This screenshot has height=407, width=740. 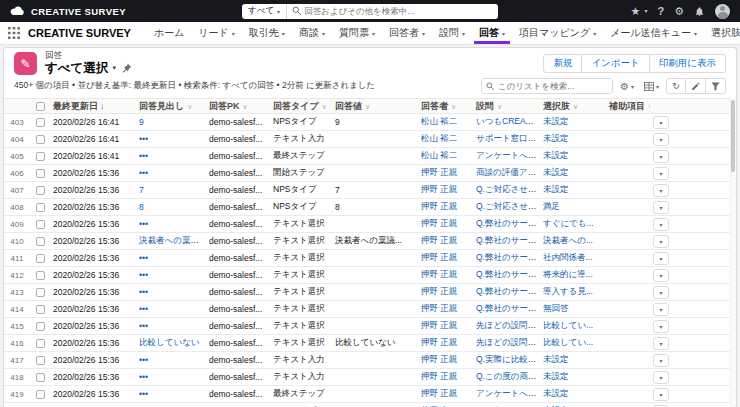 I want to click on table-row: 419 2020/02/26 15:36 ••• demo-salesf... …, so click(x=370, y=394).